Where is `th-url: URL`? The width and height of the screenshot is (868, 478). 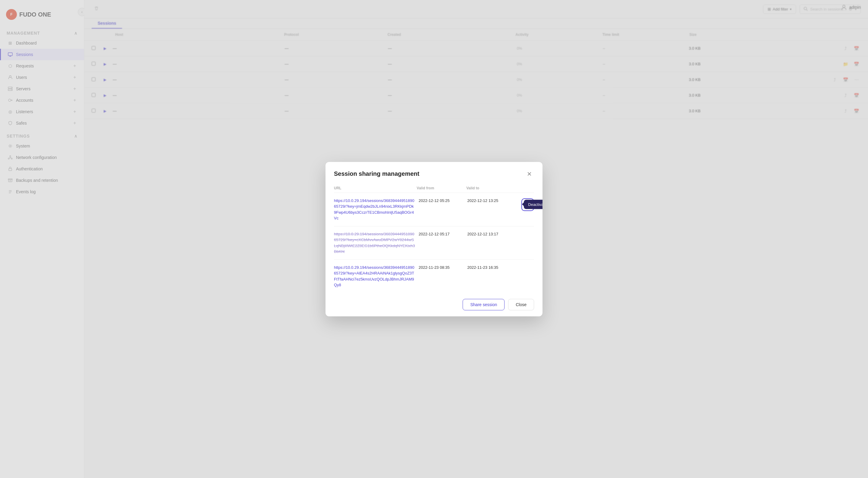 th-url: URL is located at coordinates (375, 188).